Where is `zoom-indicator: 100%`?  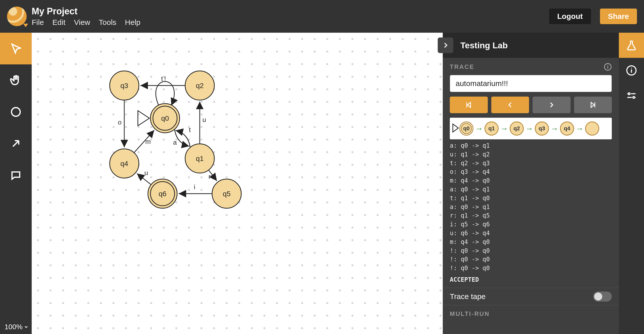 zoom-indicator: 100% is located at coordinates (16, 327).